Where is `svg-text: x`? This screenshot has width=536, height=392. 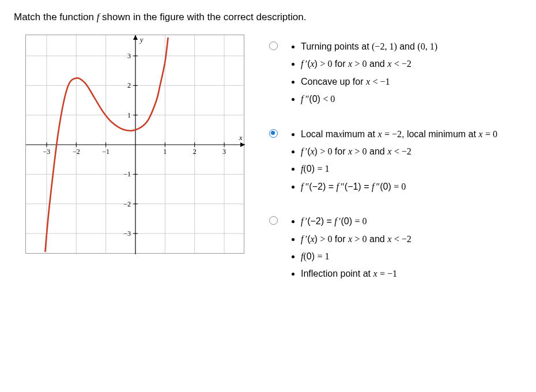 svg-text: x is located at coordinates (241, 138).